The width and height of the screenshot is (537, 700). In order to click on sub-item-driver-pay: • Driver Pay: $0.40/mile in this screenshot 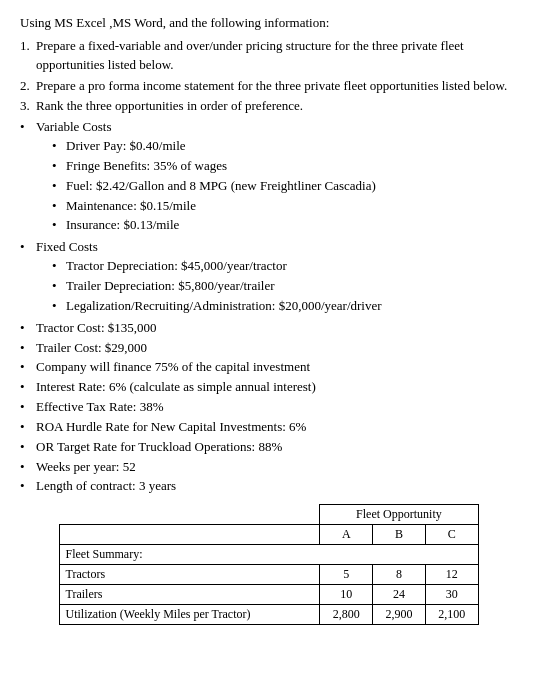, I will do `click(214, 146)`.